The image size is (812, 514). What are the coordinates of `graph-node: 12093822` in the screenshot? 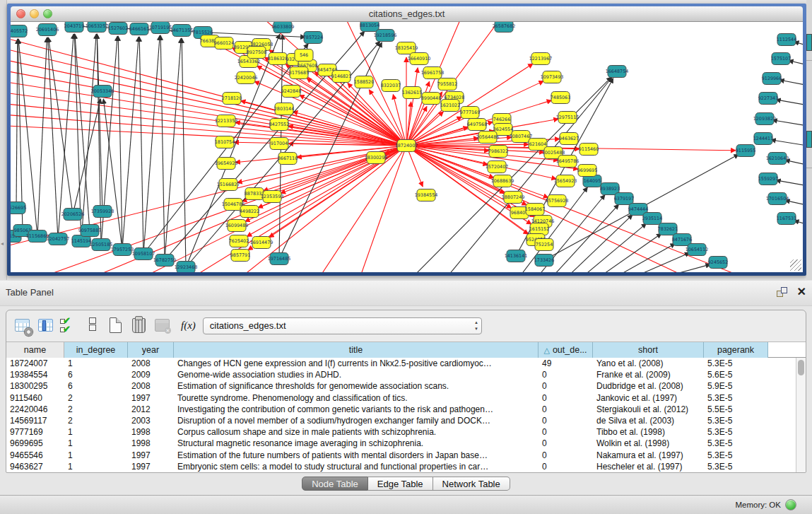 It's located at (765, 119).